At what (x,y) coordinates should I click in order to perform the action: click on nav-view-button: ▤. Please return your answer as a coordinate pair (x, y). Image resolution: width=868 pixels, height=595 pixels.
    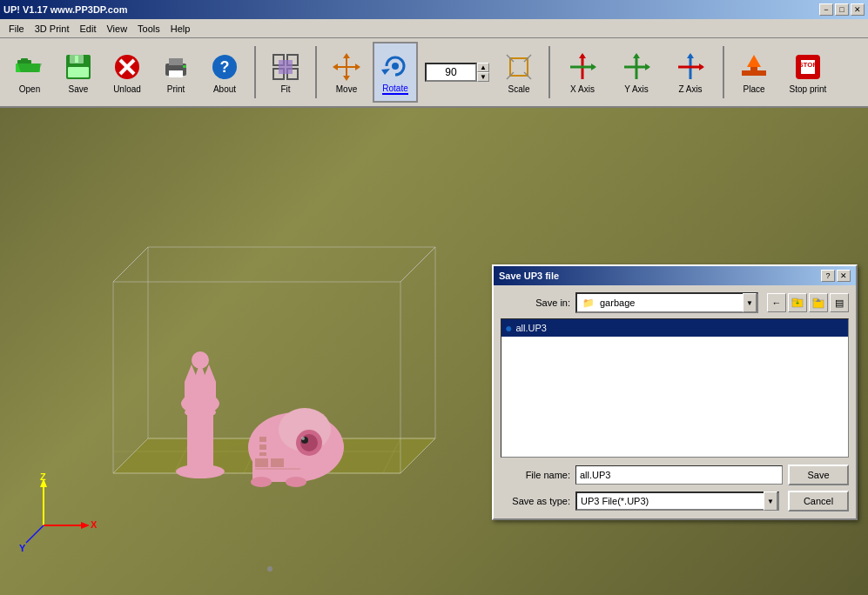
    Looking at the image, I should click on (839, 303).